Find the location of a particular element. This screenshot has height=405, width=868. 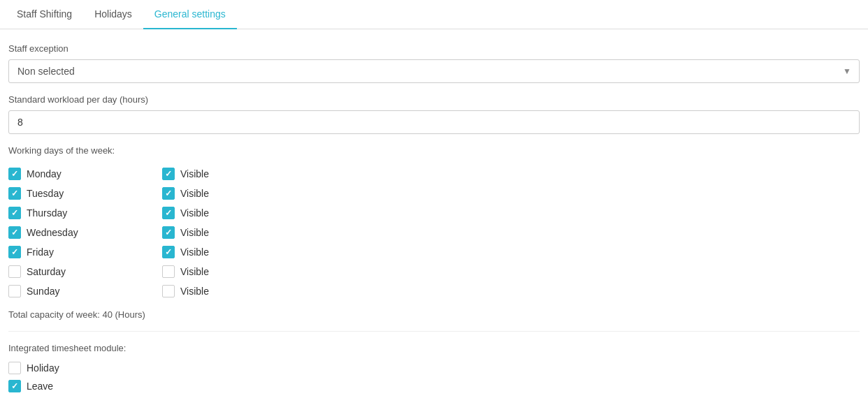

tab-general-settings: General settings is located at coordinates (190, 15).